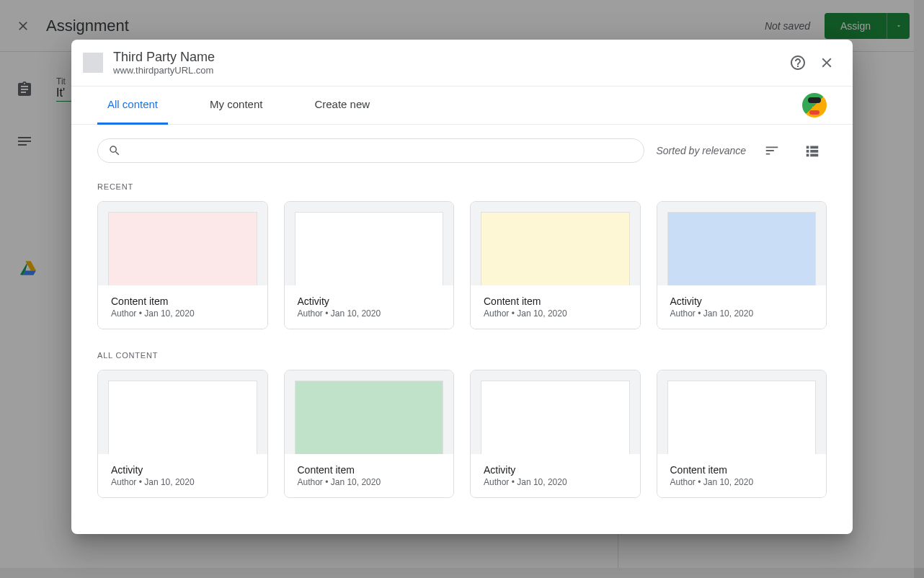 The height and width of the screenshot is (578, 924). Describe the element at coordinates (93, 63) in the screenshot. I see `third-party-logo` at that location.